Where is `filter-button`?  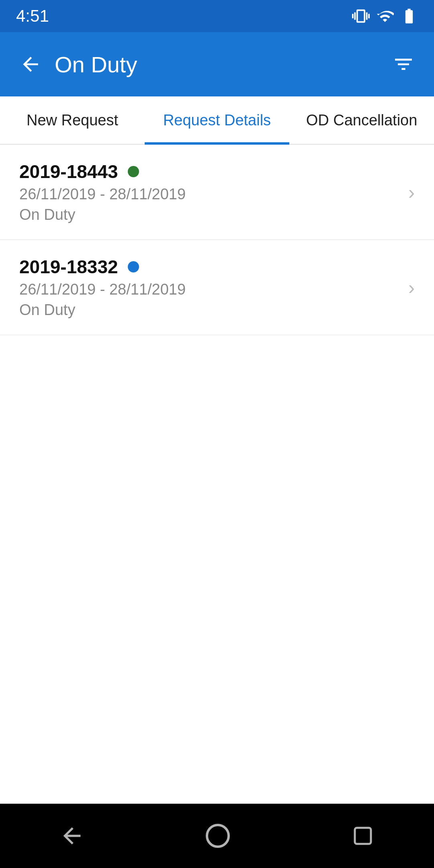 filter-button is located at coordinates (403, 64).